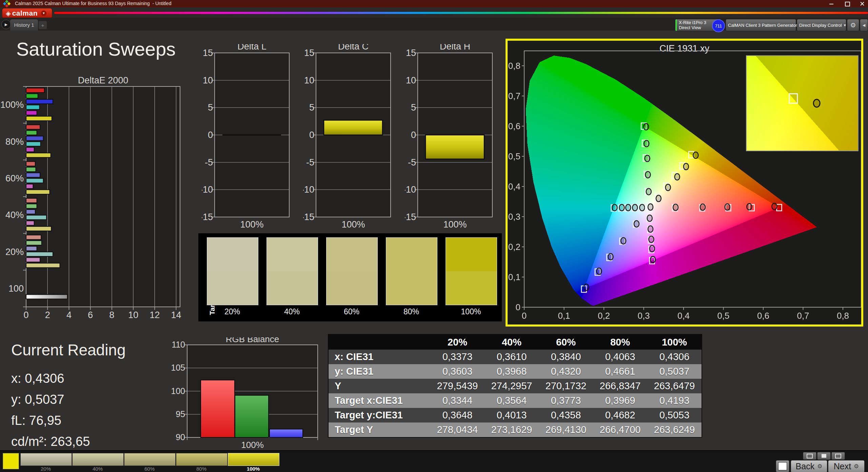 This screenshot has height=472, width=868. Describe the element at coordinates (379, 372) in the screenshot. I see `row-label: y: CIE31` at that location.